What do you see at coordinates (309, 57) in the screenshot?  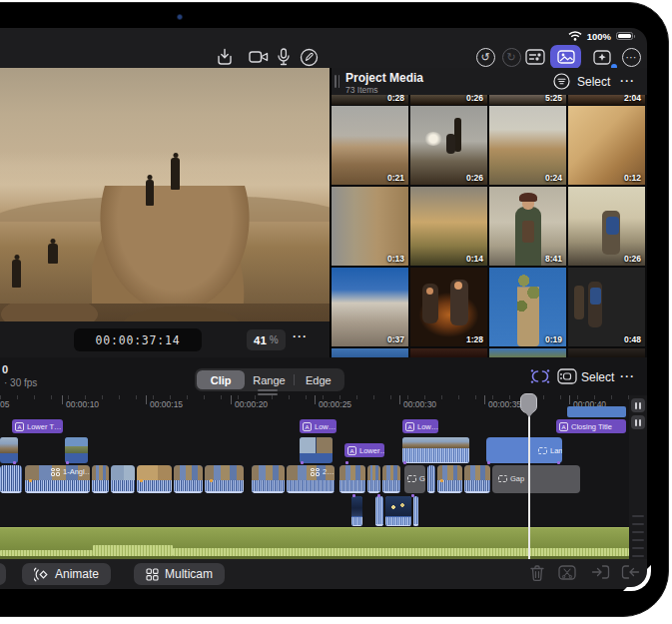 I see `pencil-tool-button` at bounding box center [309, 57].